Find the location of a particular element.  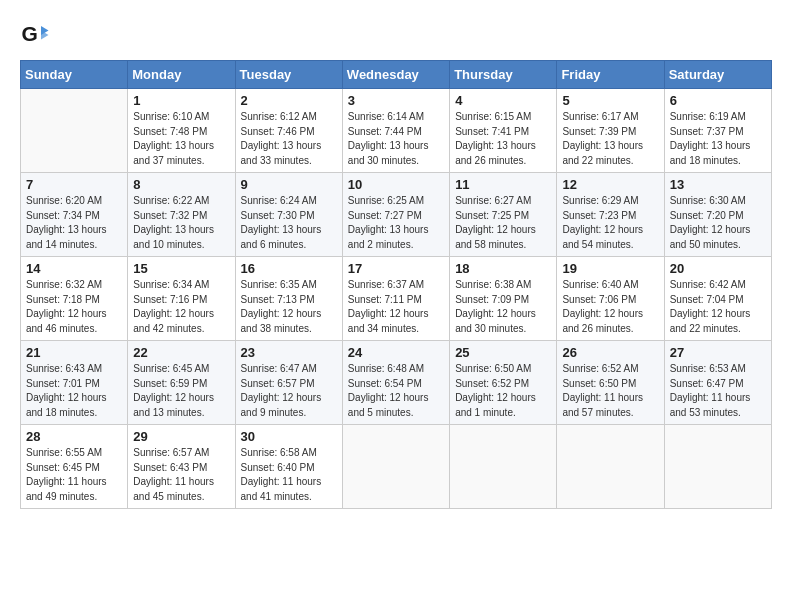

week-row-5: 28Sunrise: 6:55 AM Sunset: 6:45 PM Dayli… is located at coordinates (396, 467).